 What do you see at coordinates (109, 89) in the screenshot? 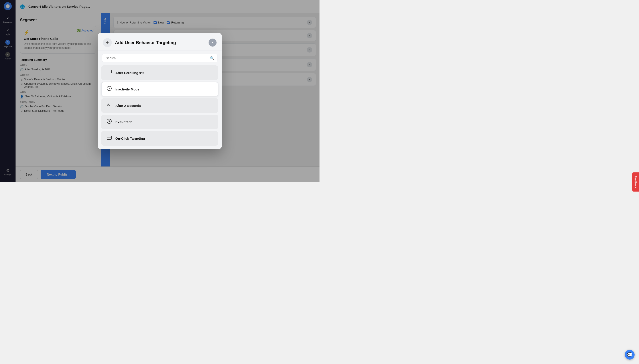
I see `inactivity-icon` at bounding box center [109, 89].